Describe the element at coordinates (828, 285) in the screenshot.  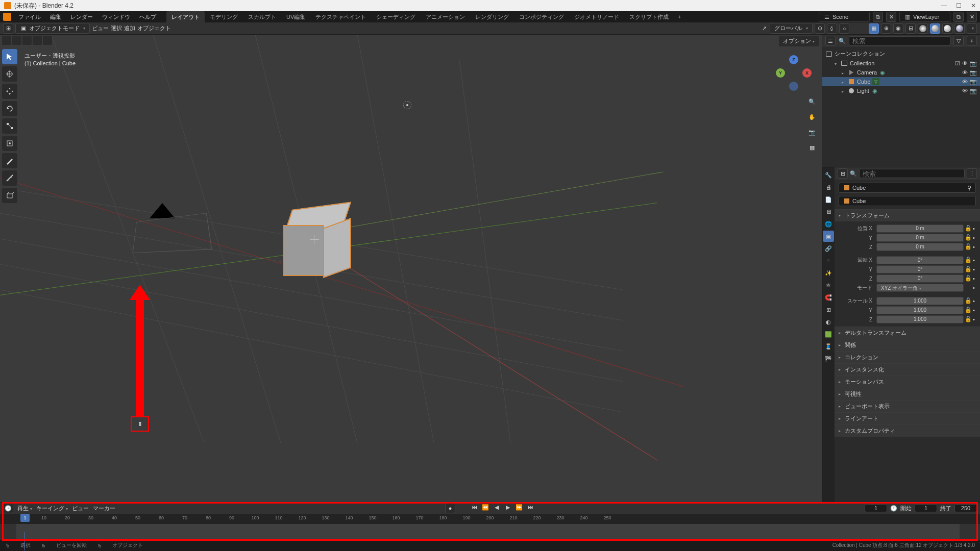
I see `props-tab-9: ⚛` at that location.